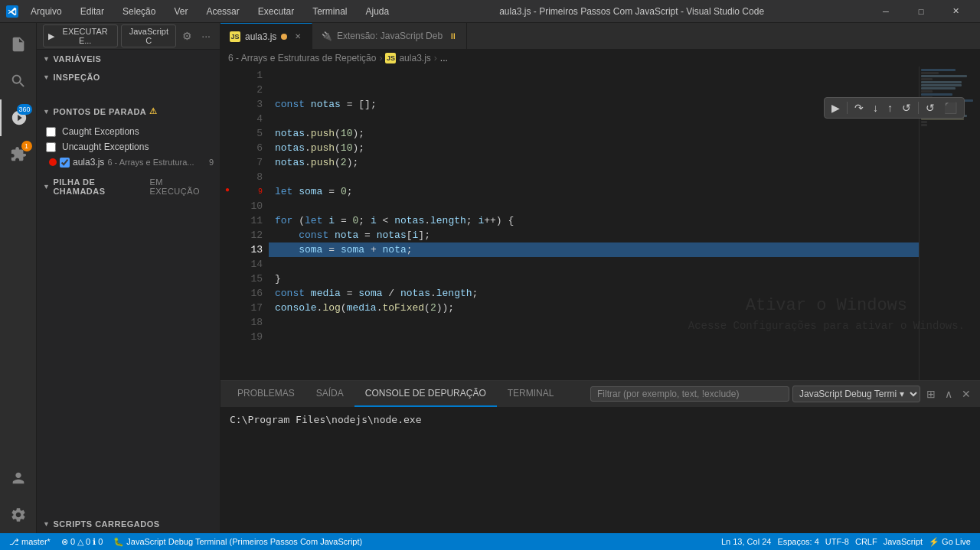 The width and height of the screenshot is (980, 550). I want to click on breakpoints-list: Caught Exceptions Uncaught Exceptions au…, so click(129, 147).